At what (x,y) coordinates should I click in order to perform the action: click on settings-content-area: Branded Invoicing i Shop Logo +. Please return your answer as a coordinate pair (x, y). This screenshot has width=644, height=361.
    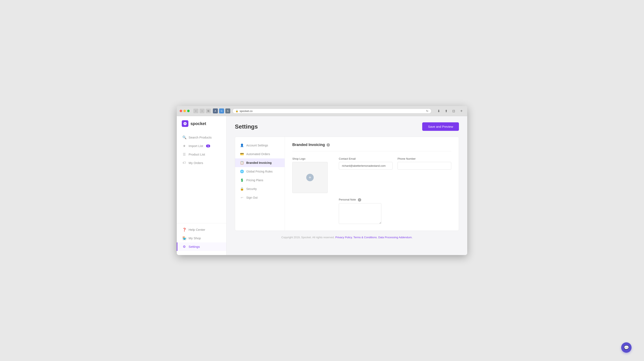
    Looking at the image, I should click on (372, 184).